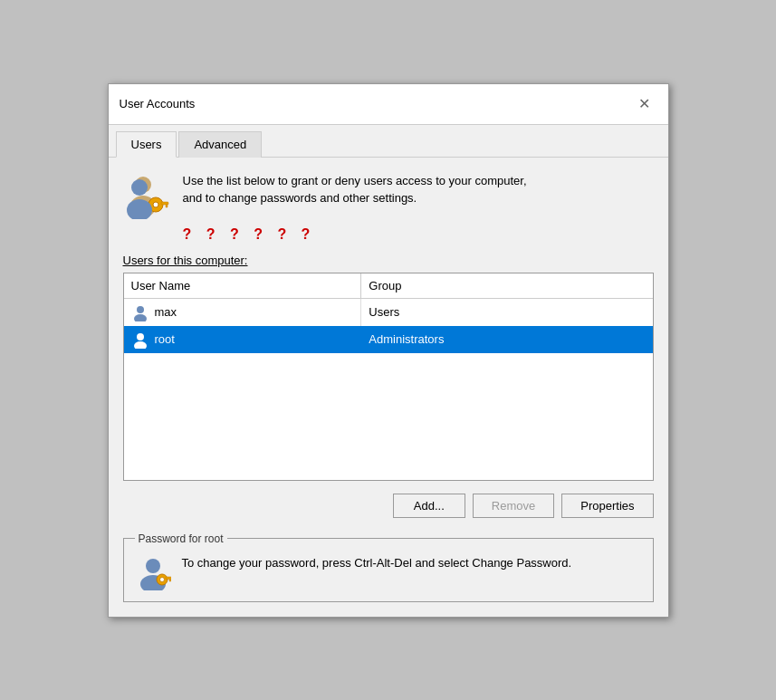 This screenshot has height=700, width=776. I want to click on table-header: User Name Group, so click(388, 286).